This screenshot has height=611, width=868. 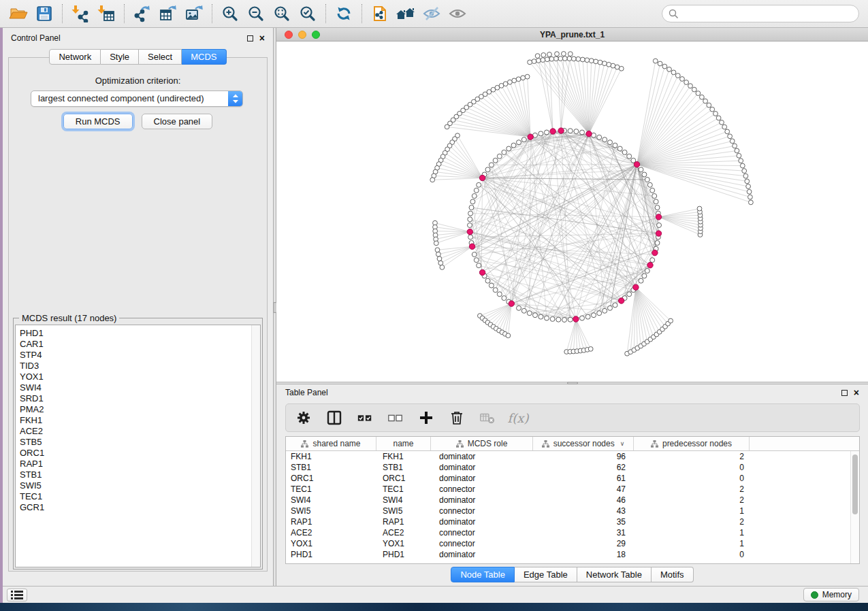 I want to click on tab-node-table: Node Table, so click(x=483, y=574).